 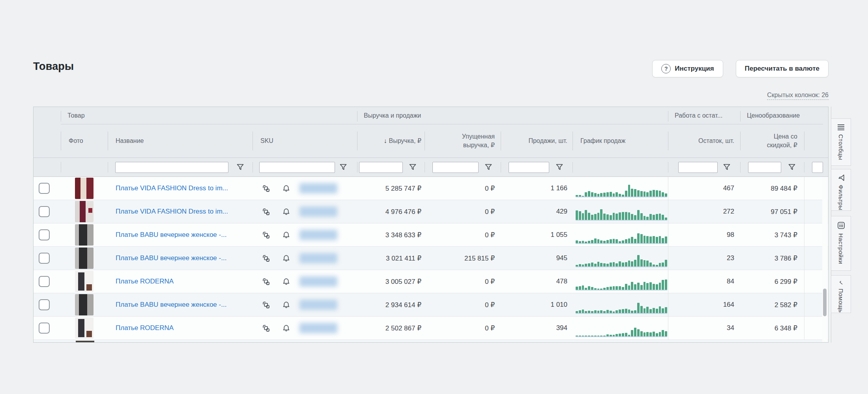 What do you see at coordinates (381, 167) in the screenshot?
I see `revenue-filter-input` at bounding box center [381, 167].